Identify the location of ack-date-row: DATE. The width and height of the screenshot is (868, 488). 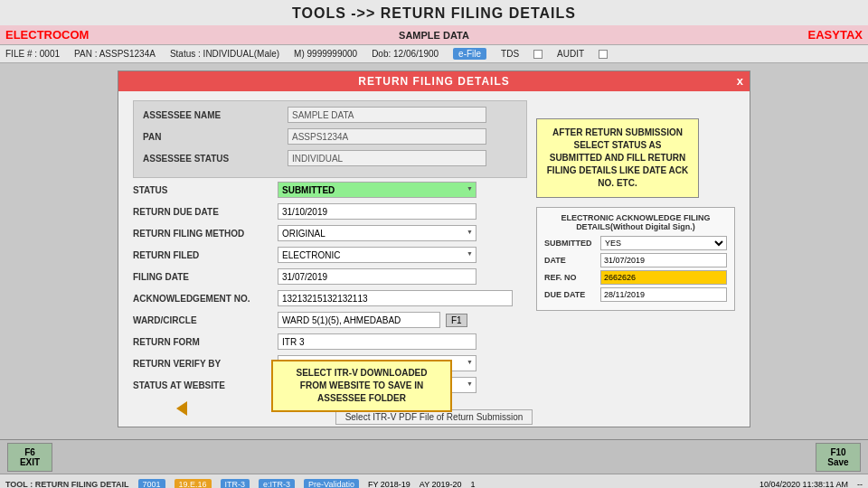
(636, 260).